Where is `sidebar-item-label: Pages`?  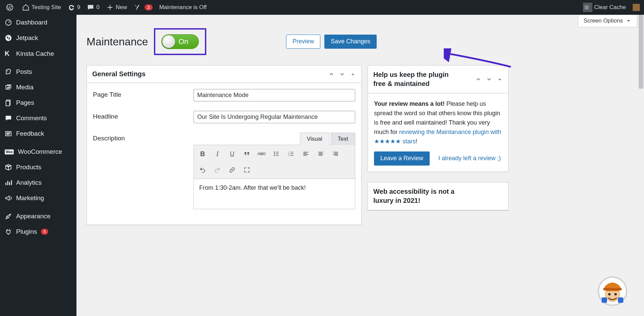 sidebar-item-label: Pages is located at coordinates (25, 103).